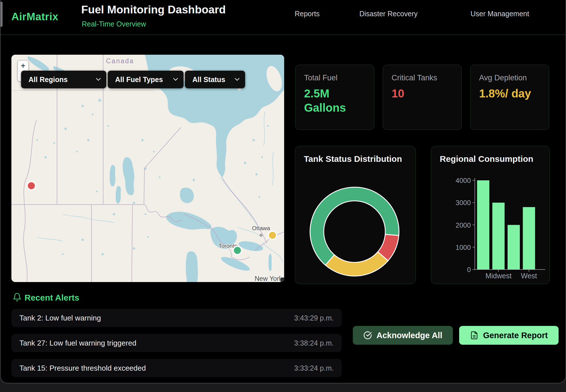 The height and width of the screenshot is (392, 566). I want to click on tank-marker-critical, so click(31, 186).